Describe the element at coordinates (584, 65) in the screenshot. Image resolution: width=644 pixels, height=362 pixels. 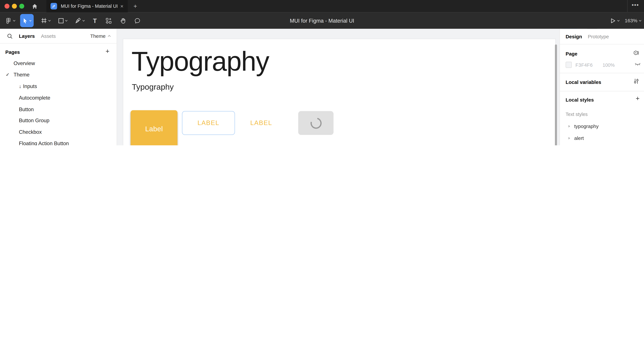
I see `page-color-hex: F3F4F6` at that location.